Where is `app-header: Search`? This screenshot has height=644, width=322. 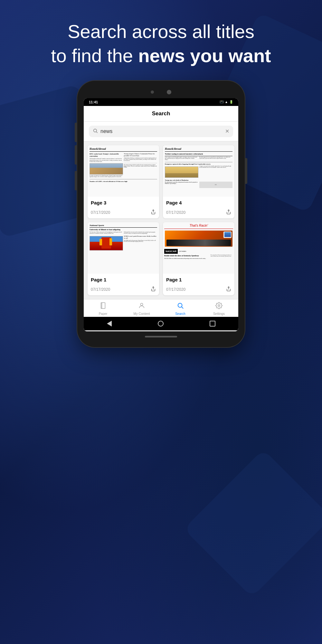 app-header: Search is located at coordinates (161, 114).